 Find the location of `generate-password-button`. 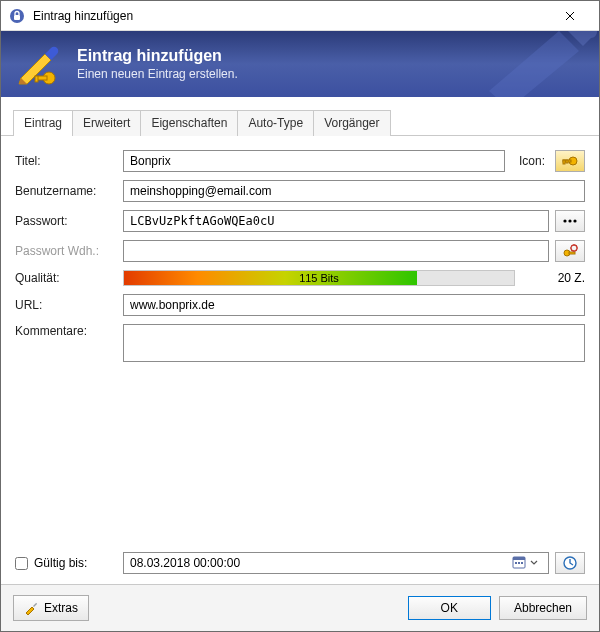

generate-password-button is located at coordinates (570, 251).